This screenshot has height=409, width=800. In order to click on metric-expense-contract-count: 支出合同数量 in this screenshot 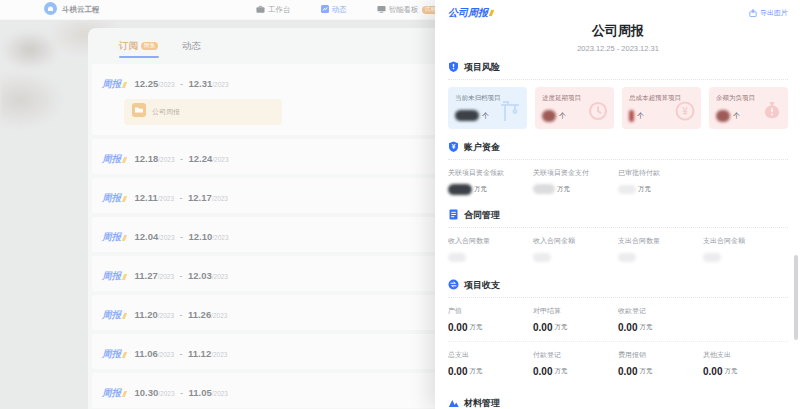, I will do `click(660, 250)`.